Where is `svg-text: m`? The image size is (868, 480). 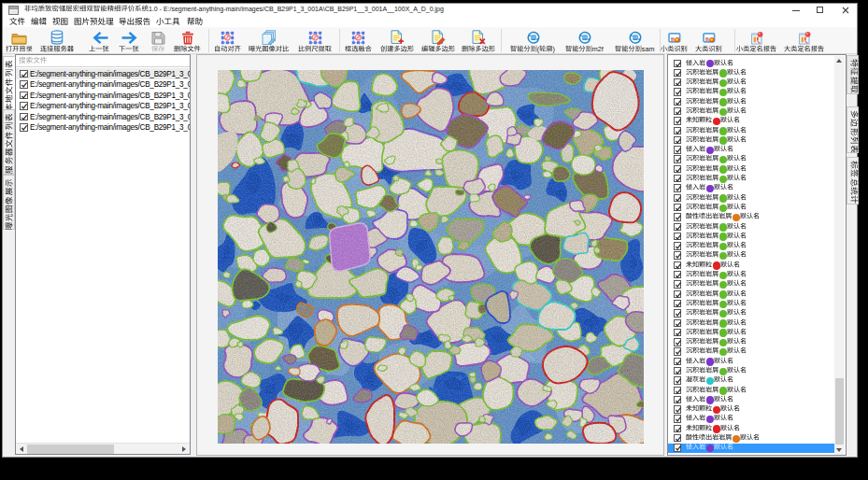 svg-text: m is located at coordinates (652, 49).